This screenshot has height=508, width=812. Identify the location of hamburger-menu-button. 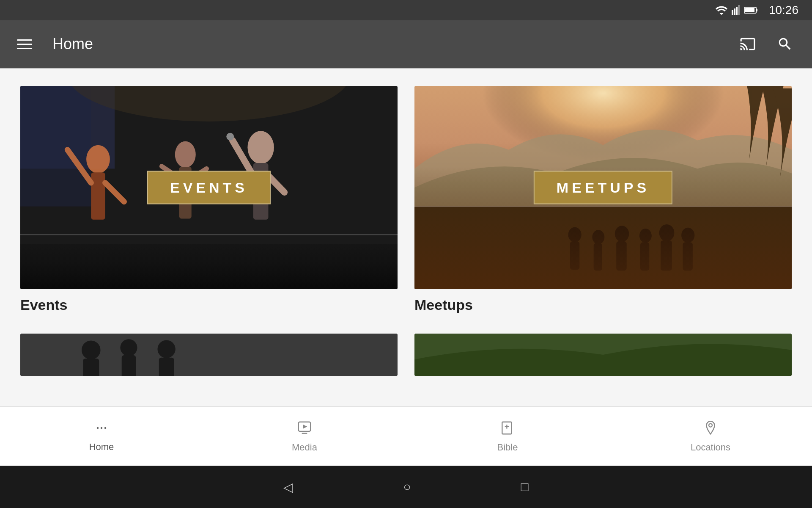
(25, 44).